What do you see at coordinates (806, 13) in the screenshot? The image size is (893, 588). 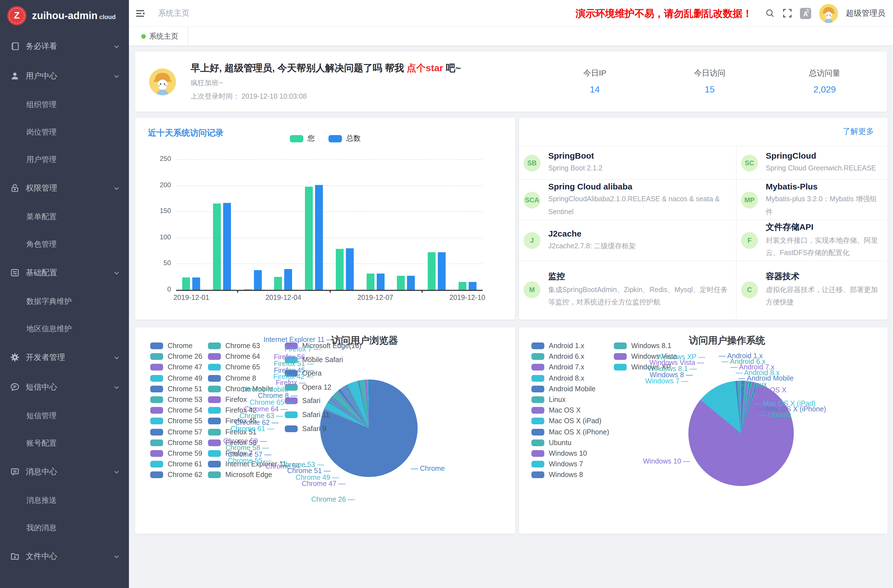 I see `font-size-icon: A文` at bounding box center [806, 13].